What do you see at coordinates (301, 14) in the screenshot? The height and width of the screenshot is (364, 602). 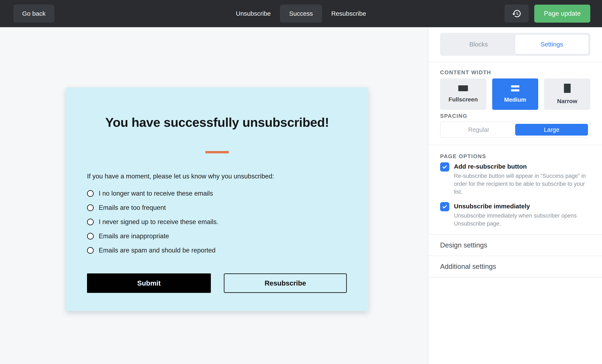 I see `page-tabs: Unsubscribe Success Resubscribe` at bounding box center [301, 14].